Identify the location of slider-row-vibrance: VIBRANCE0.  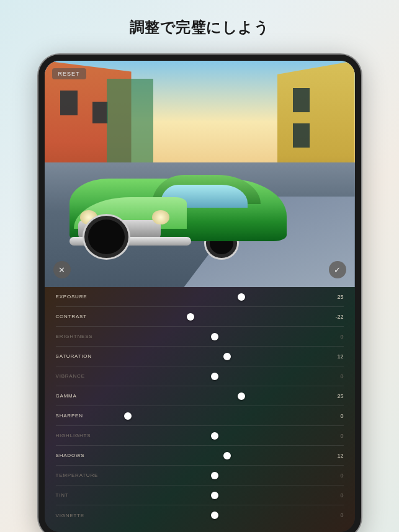
(200, 376).